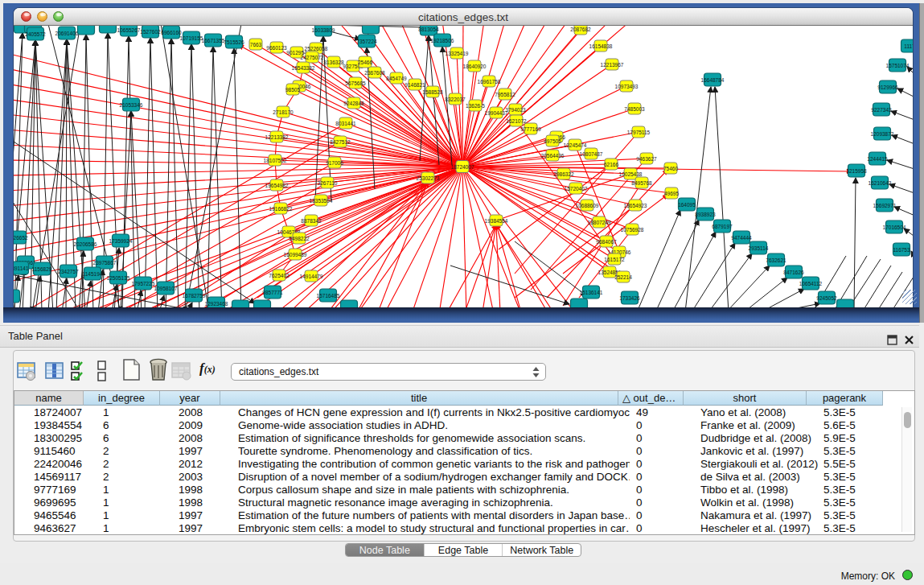 The height and width of the screenshot is (585, 924). Describe the element at coordinates (21, 269) in the screenshot. I see `svg-text: 391141` at that location.